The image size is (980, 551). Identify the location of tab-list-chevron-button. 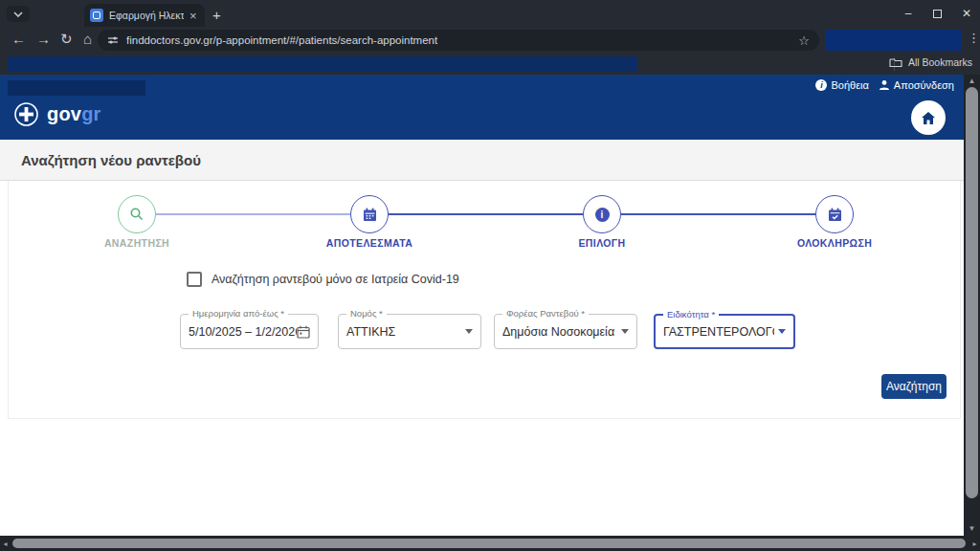
(18, 13).